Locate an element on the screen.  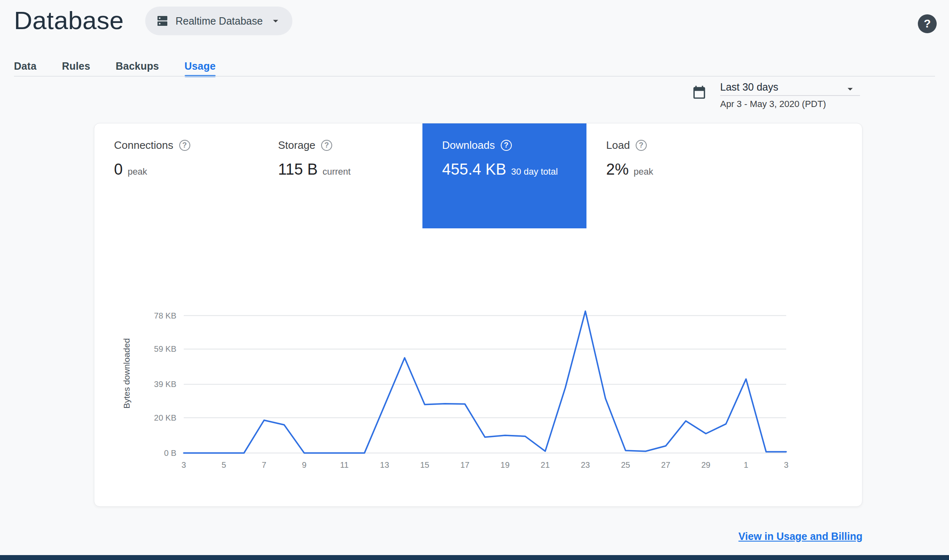
tab-data: Data is located at coordinates (25, 66).